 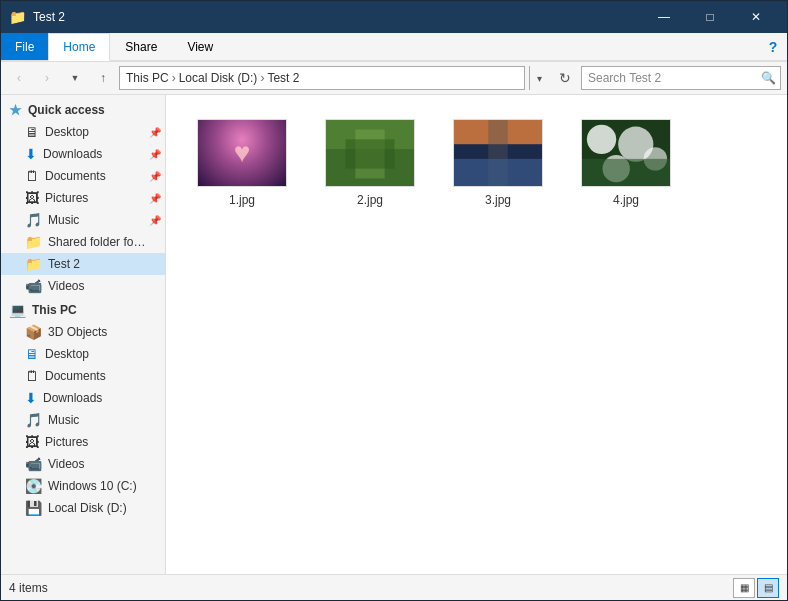 What do you see at coordinates (83, 198) in the screenshot?
I see `quick-access-section: ★ Quick access 🖥 Desktop 📌 ⬇ Downloads 📌` at bounding box center [83, 198].